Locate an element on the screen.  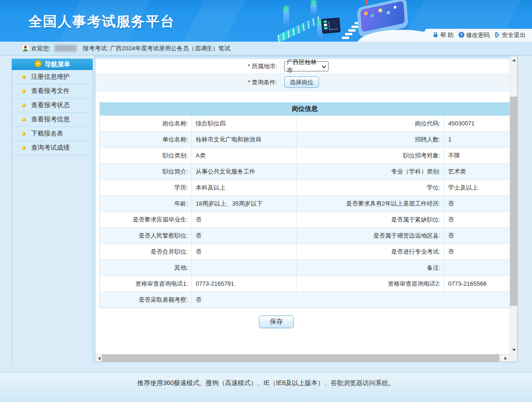
cell-value: 18周岁以上、35周岁以下 is located at coordinates (244, 204).